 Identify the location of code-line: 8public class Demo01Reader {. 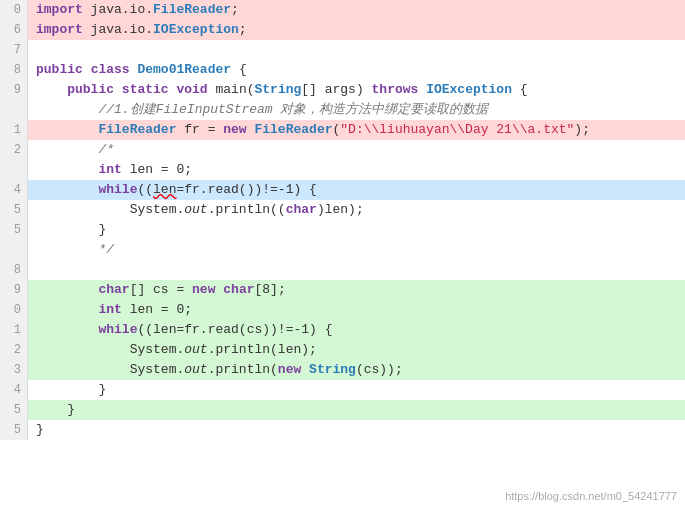
(342, 70).